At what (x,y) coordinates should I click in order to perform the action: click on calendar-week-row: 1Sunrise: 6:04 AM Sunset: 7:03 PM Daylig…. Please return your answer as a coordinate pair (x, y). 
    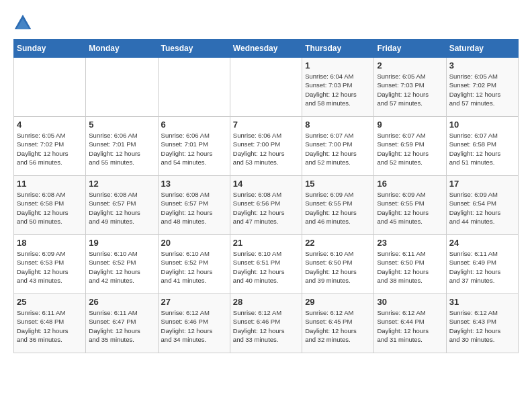
    Looking at the image, I should click on (266, 87).